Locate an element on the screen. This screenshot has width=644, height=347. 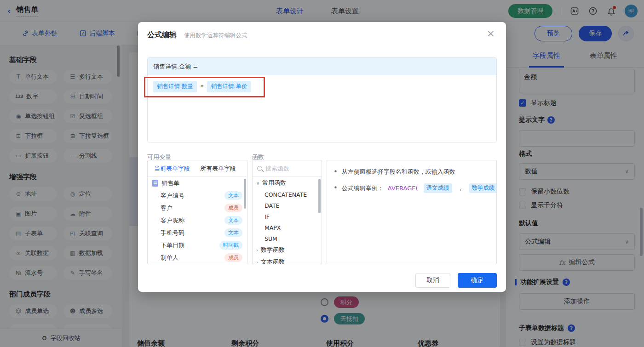
function-item-if: IF is located at coordinates (287, 216).